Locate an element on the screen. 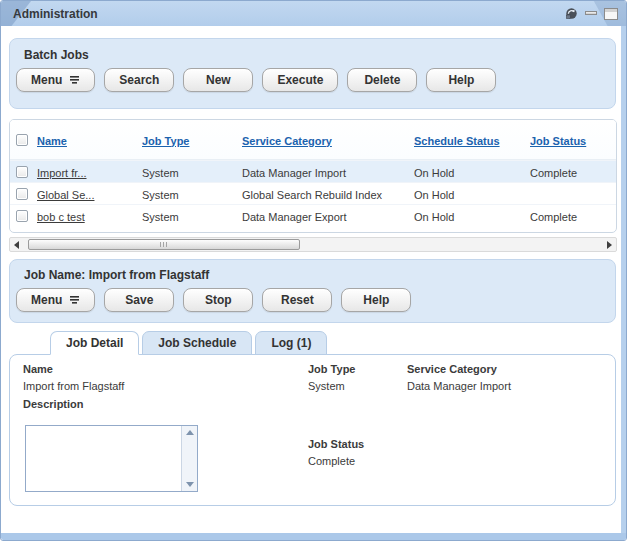 This screenshot has width=627, height=541. jobs-table-header: Name Job Type Service Category Schedule … is located at coordinates (313, 140).